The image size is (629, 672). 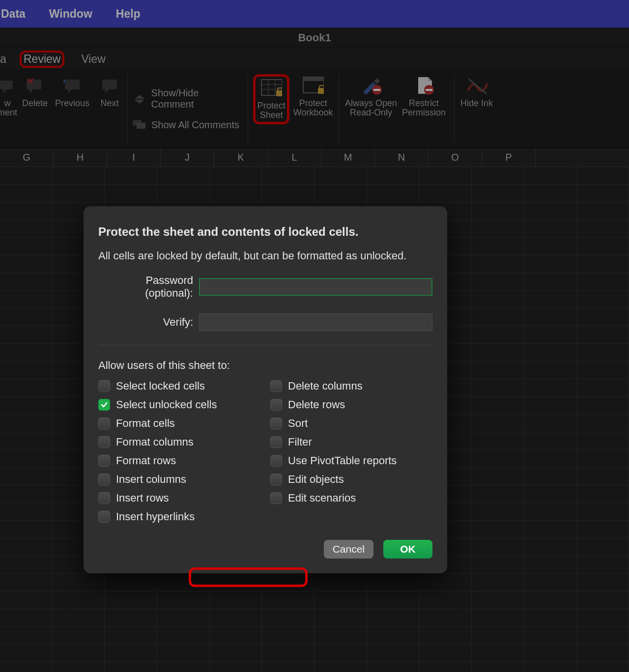 What do you see at coordinates (188, 157) in the screenshot?
I see `col-header: J` at bounding box center [188, 157].